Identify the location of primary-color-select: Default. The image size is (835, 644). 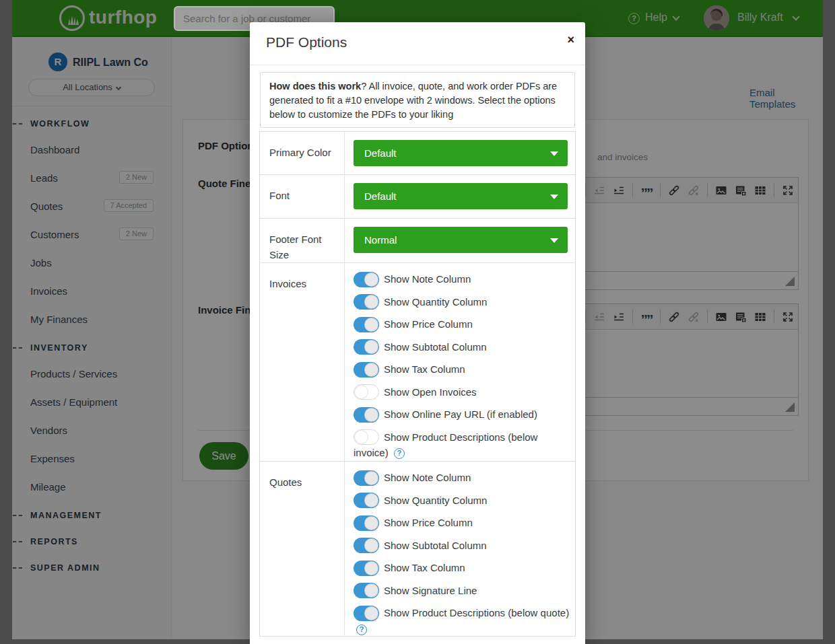
(461, 153).